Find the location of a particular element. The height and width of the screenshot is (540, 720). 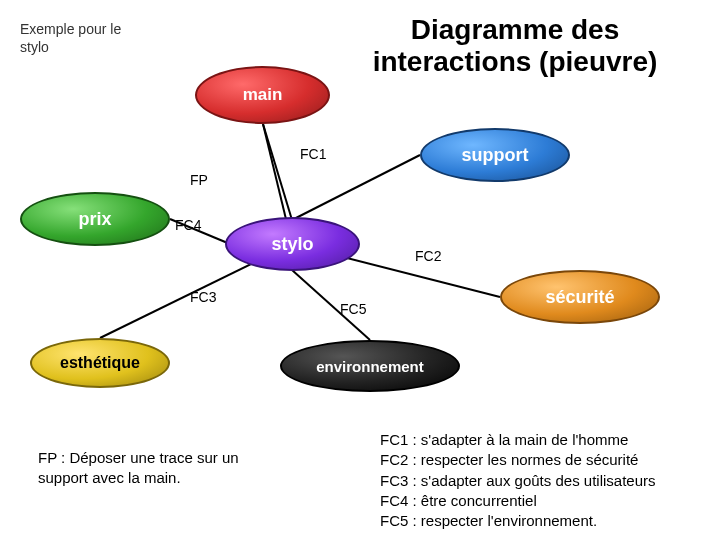

subtitle-l2: stylo is located at coordinates (34, 47).